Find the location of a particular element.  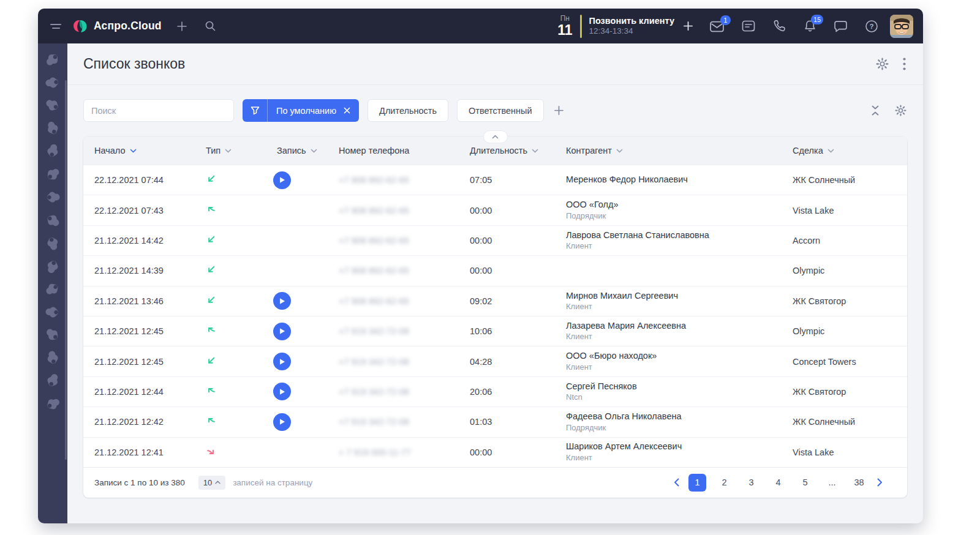

next-page-icon is located at coordinates (880, 482).